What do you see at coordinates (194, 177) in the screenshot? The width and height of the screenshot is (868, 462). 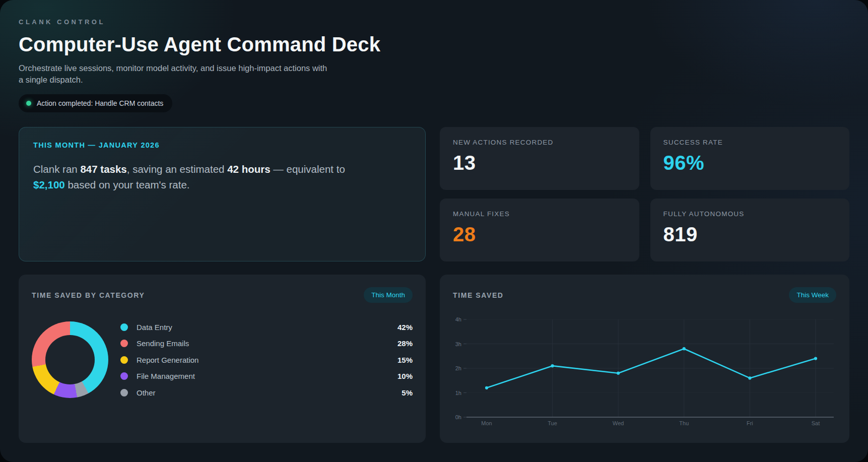 I see `summary-text: Clank ran 847 tasks, saving an estimated…` at bounding box center [194, 177].